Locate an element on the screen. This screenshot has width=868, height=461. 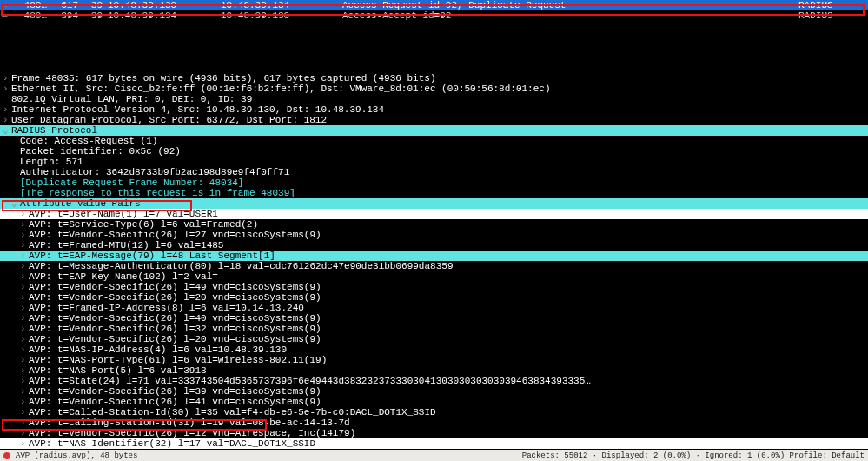
tree-line-text: AVP: t=NAS-IP-Address(4) l=6 val=10.48.3… is located at coordinates (448, 350).